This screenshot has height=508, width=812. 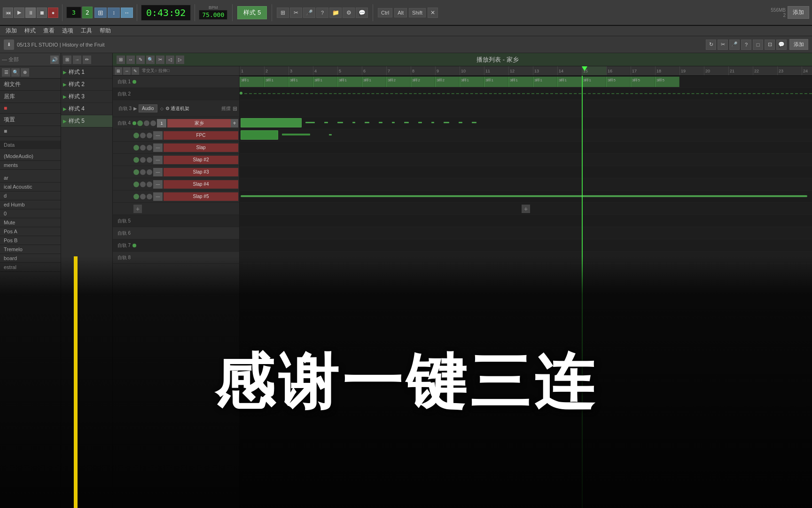 What do you see at coordinates (86, 31) in the screenshot?
I see `menu-tools: 工具` at bounding box center [86, 31].